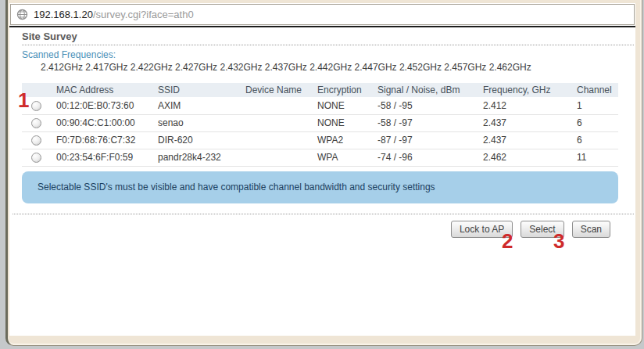 Image resolution: width=644 pixels, height=349 pixels. I want to click on url-host: 192.168.1.20, so click(63, 14).